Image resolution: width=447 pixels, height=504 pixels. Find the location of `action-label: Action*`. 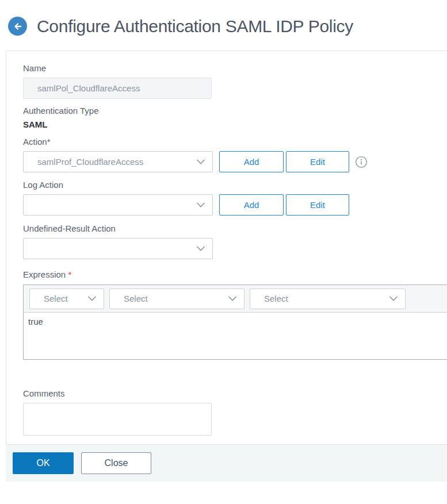

action-label: Action* is located at coordinates (196, 141).